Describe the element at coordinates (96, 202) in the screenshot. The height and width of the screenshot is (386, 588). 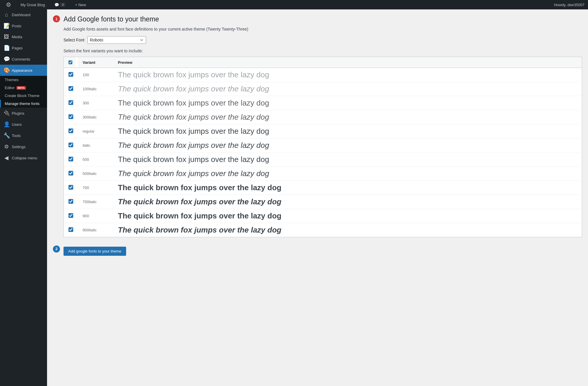
I see `variant-name: 700italic` at that location.